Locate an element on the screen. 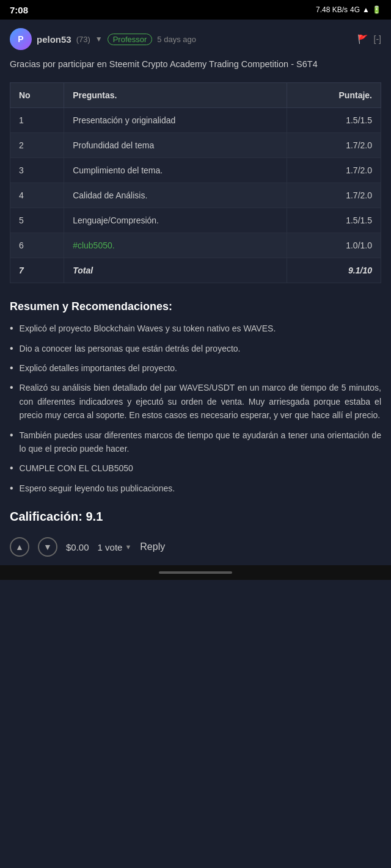  calificacion: Calificación: 9.1 is located at coordinates (196, 516).